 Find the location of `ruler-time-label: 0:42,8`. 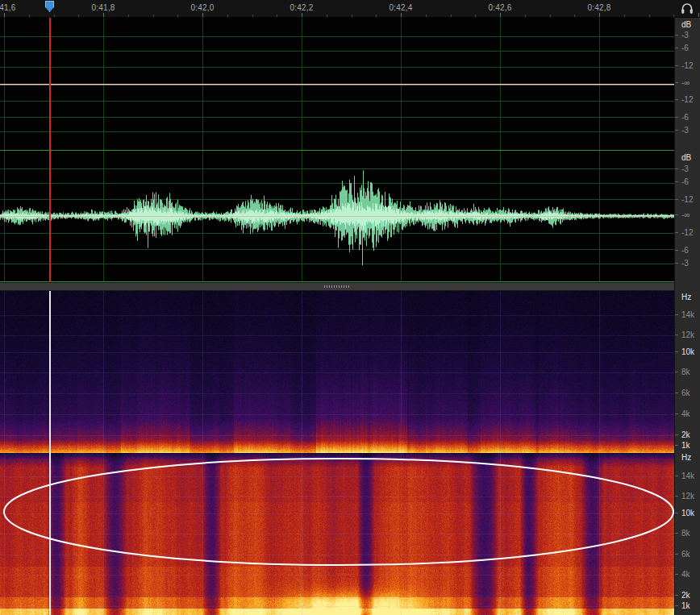

ruler-time-label: 0:42,8 is located at coordinates (598, 8).